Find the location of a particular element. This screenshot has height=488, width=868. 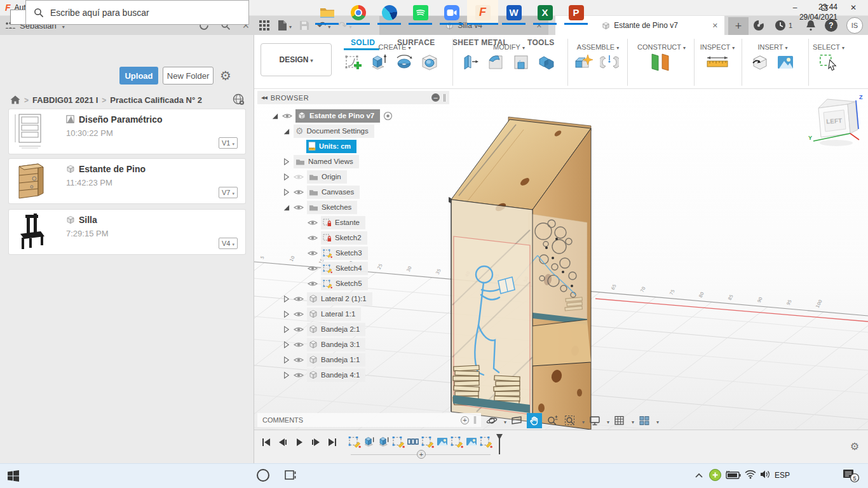

taskbar-app-powerpoint: P is located at coordinates (576, 13).